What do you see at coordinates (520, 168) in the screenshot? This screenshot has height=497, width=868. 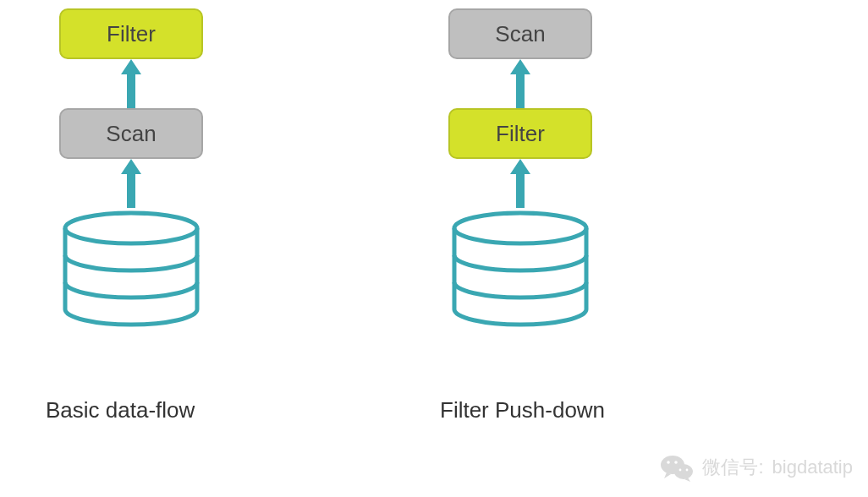 I see `diagram-right-column: Scan Filter` at bounding box center [520, 168].